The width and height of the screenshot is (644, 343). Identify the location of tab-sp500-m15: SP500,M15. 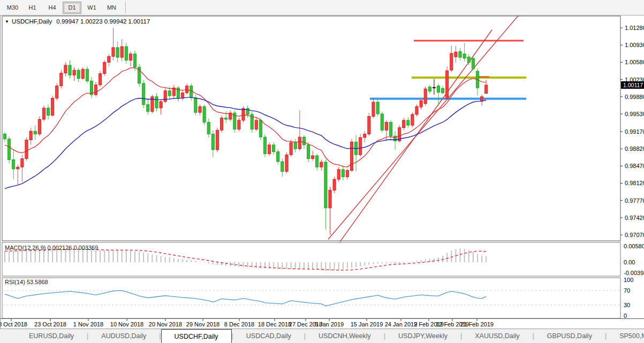
(625, 336).